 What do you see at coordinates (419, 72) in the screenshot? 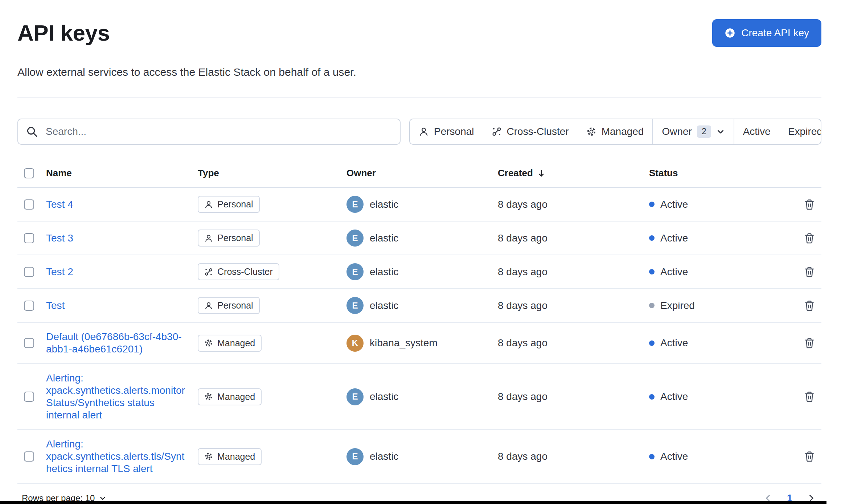
I see `page-subtitle: Allow external services to access the El…` at bounding box center [419, 72].